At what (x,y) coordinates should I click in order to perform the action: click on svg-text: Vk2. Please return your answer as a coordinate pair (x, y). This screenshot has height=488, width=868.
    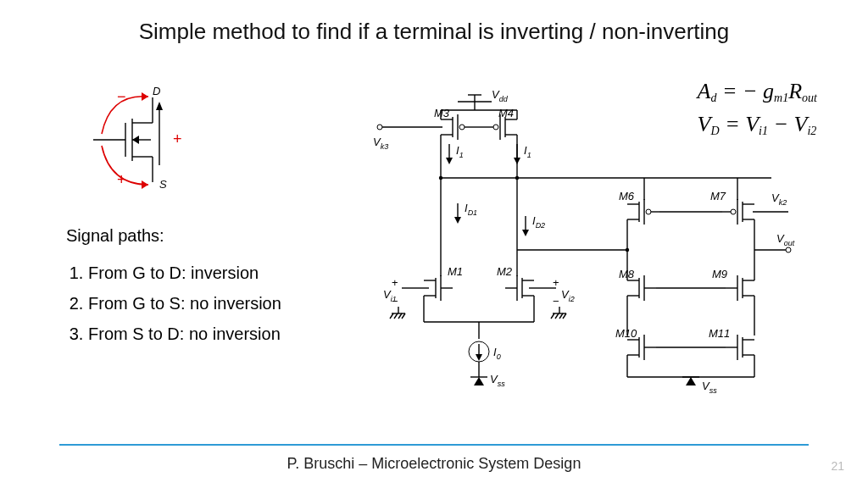
    Looking at the image, I should click on (779, 199).